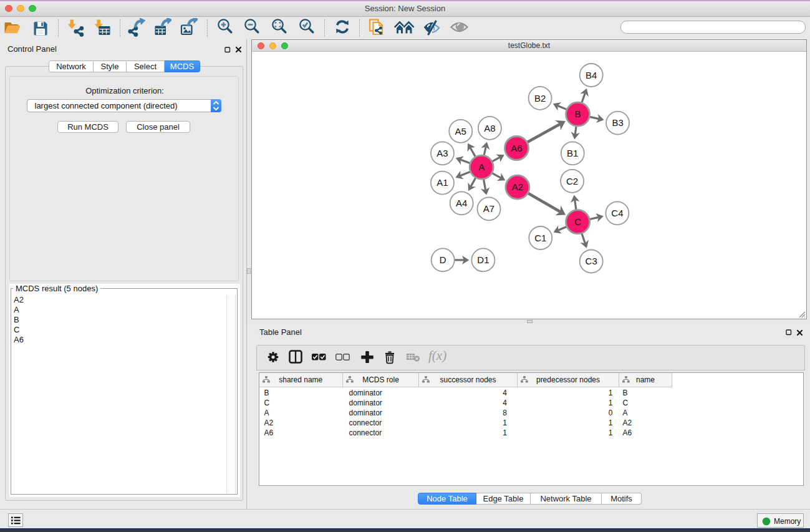 This screenshot has height=532, width=810. What do you see at coordinates (577, 222) in the screenshot?
I see `svg-text: C` at bounding box center [577, 222].